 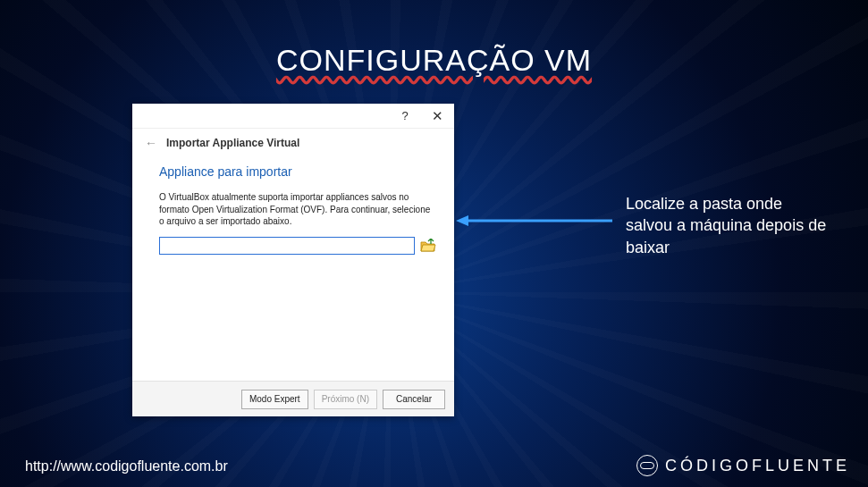 I want to click on callout-text: Localize a pasta onde salvou a máquina d…, so click(x=729, y=225).